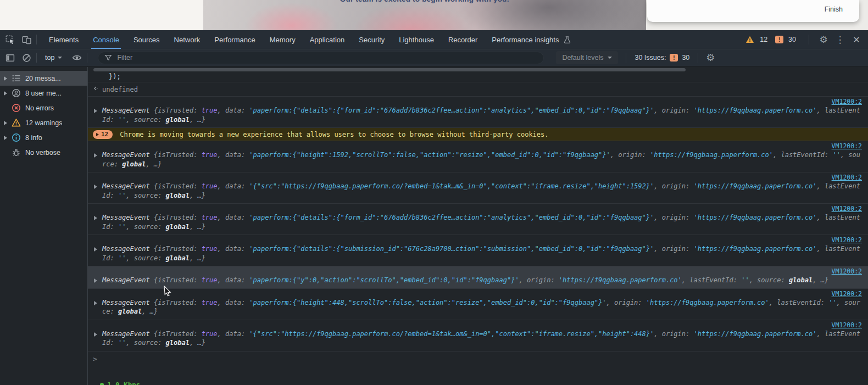 The width and height of the screenshot is (868, 385). What do you see at coordinates (187, 40) in the screenshot?
I see `tab-network: Network` at bounding box center [187, 40].